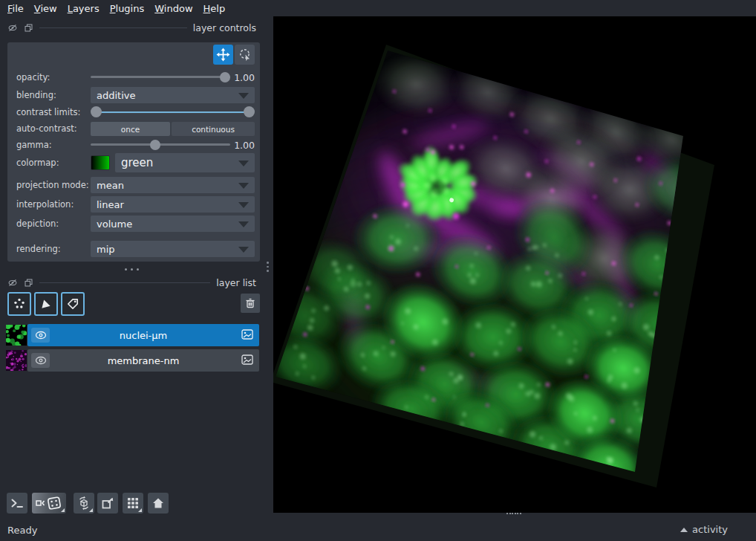 The height and width of the screenshot is (541, 756). I want to click on gamma-value: 1.00, so click(244, 146).